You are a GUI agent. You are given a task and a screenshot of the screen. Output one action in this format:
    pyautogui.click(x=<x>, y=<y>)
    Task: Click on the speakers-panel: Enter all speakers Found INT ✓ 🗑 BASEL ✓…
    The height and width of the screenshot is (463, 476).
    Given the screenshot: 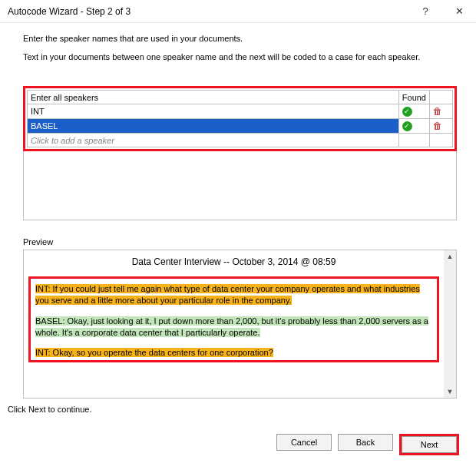 What is the action you would take?
    pyautogui.click(x=240, y=118)
    